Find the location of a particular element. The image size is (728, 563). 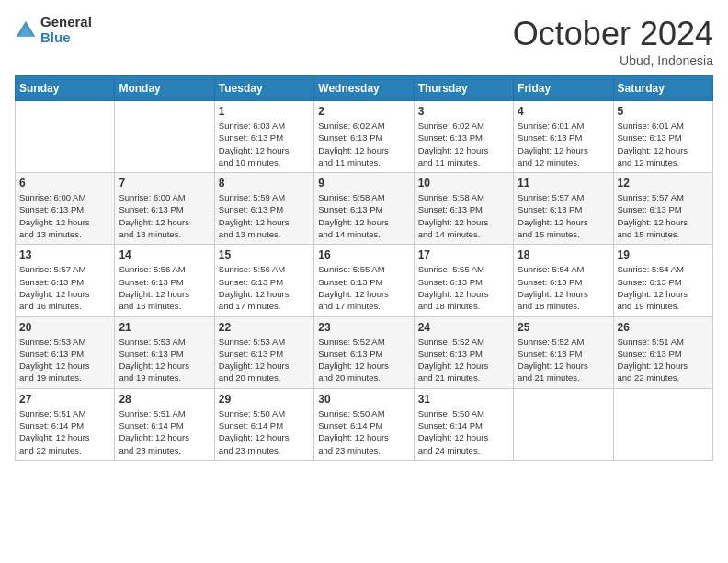

calendar-cell: 11Sunrise: 5:57 AM Sunset: 6:13 PM Dayli… is located at coordinates (563, 209).